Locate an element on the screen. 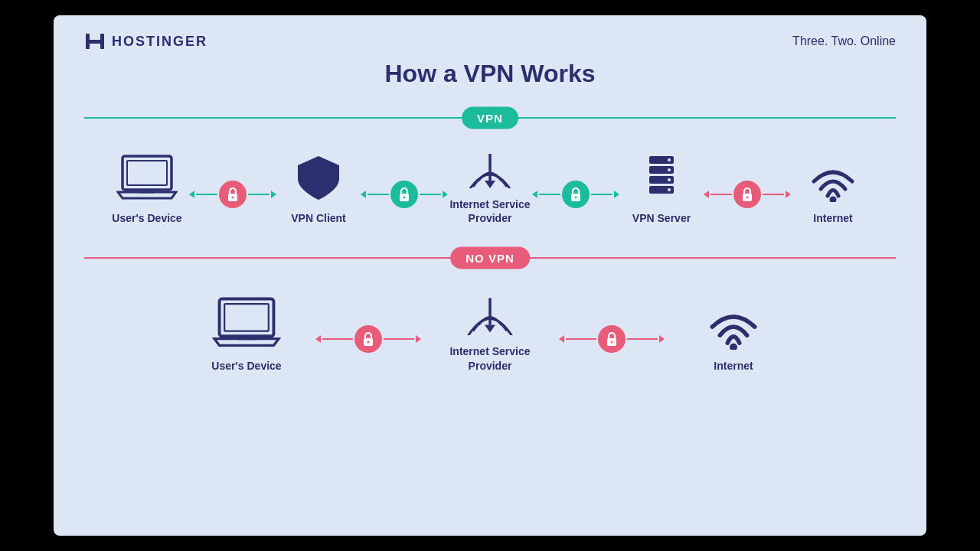  label-isp-vpn: Internet ServiceProvider is located at coordinates (490, 211).